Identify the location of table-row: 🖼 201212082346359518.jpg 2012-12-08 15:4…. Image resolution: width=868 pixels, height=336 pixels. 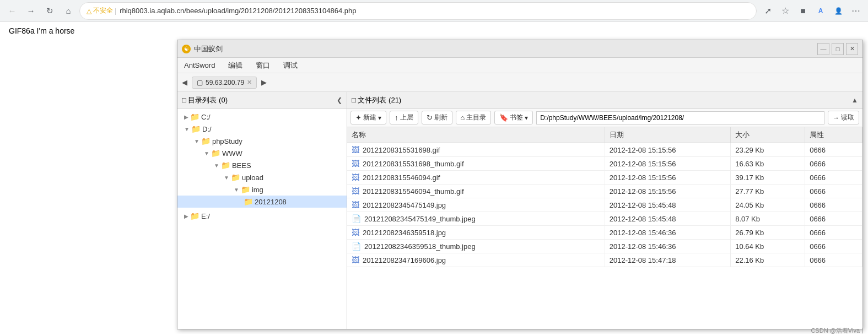
(605, 232).